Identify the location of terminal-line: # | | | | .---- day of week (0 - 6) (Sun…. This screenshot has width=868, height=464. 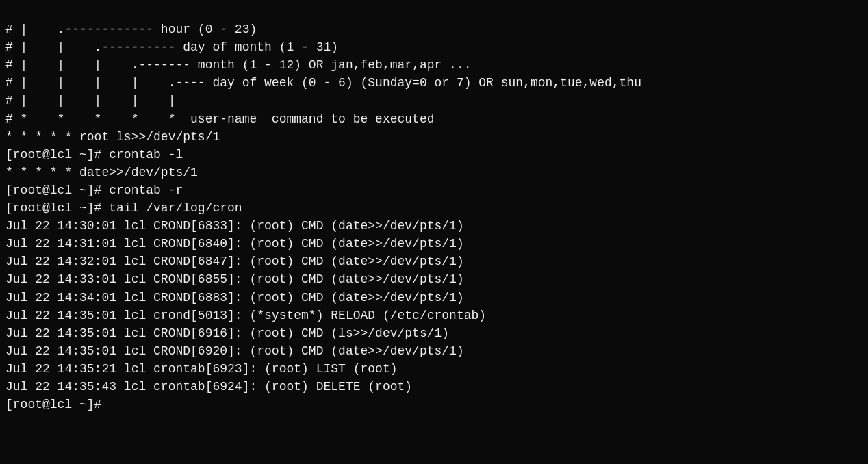
(434, 83).